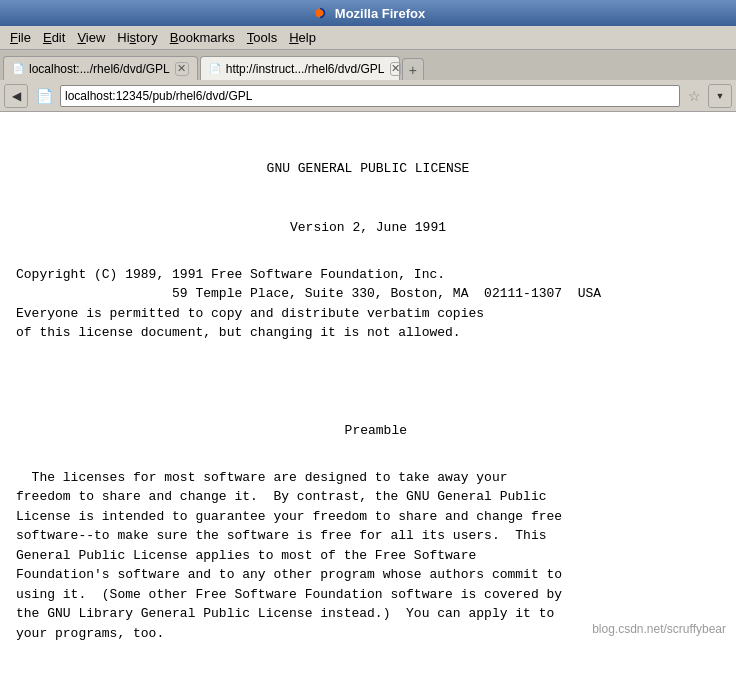 The height and width of the screenshot is (678, 736). I want to click on title-line1: GNU GENERAL PUBLIC LICENSE, so click(368, 168).